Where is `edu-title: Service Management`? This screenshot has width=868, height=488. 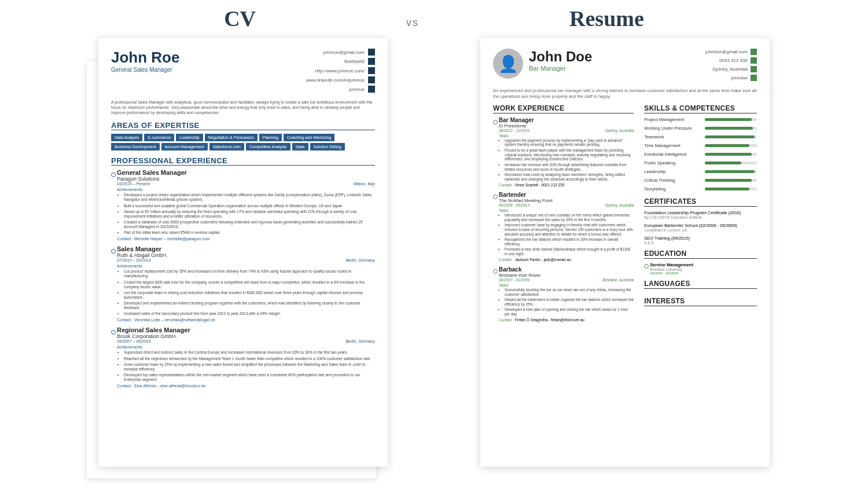 edu-title: Service Management is located at coordinates (704, 265).